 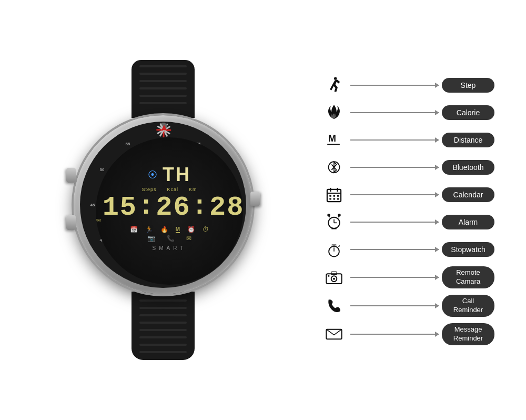 What do you see at coordinates (394, 113) in the screenshot?
I see `calorie-arrow` at bounding box center [394, 113].